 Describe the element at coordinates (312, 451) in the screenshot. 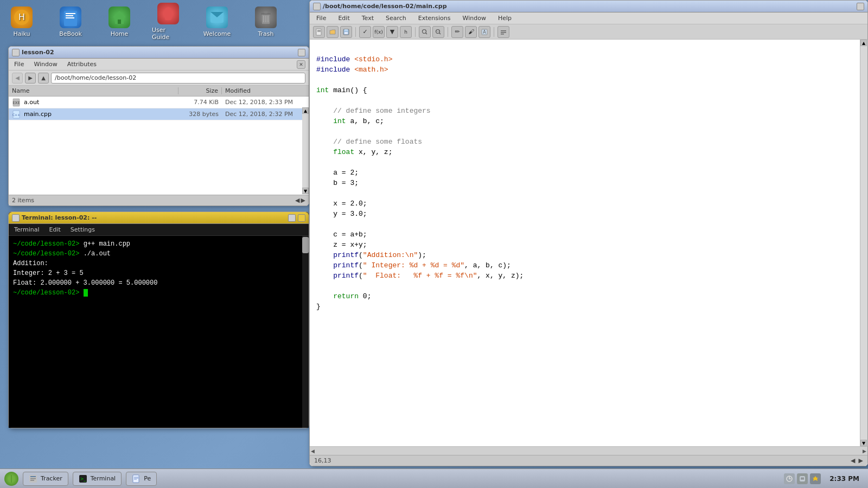

I see `editor-scroll-left: ◀` at that location.